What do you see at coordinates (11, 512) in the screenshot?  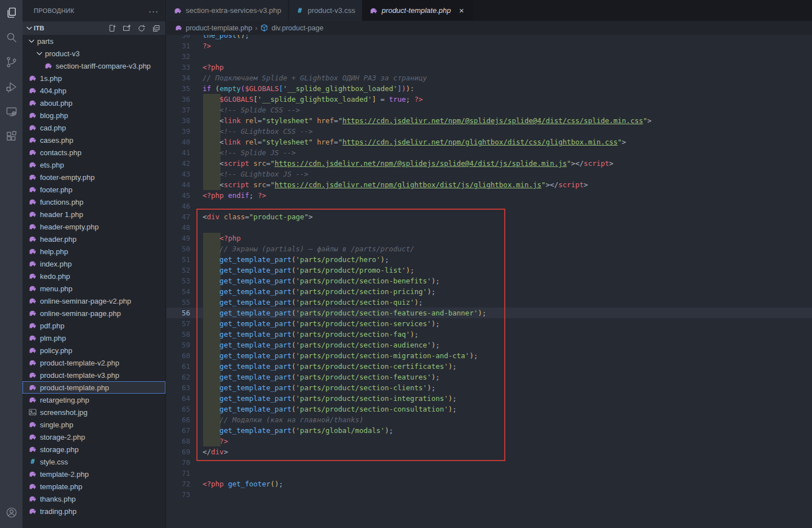 I see `account-icon` at bounding box center [11, 512].